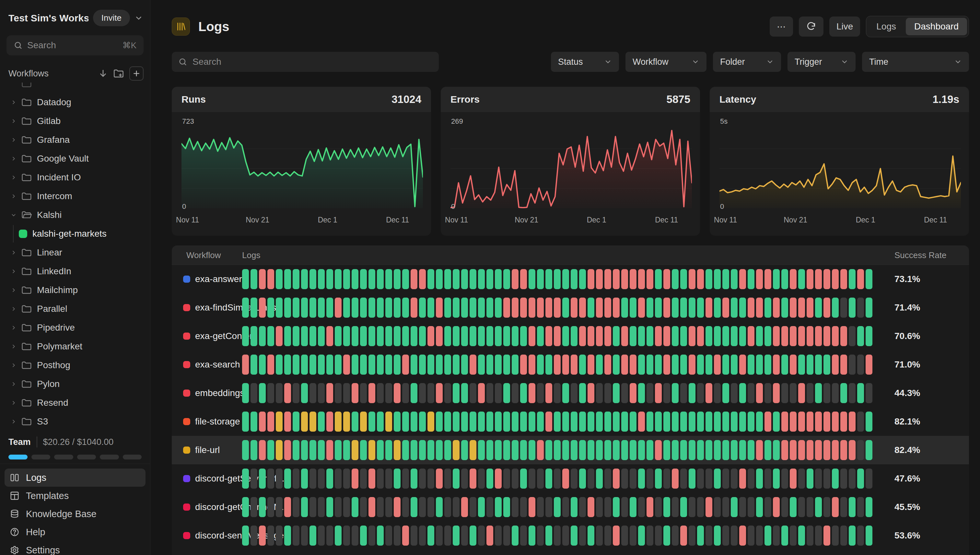 This screenshot has height=555, width=980. I want to click on folder-row-resend: Resend, so click(75, 403).